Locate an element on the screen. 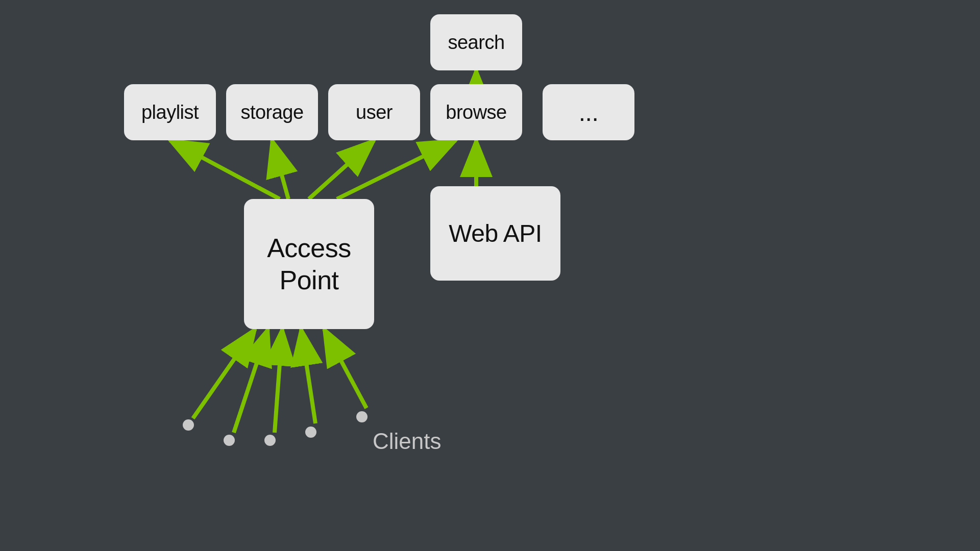 Image resolution: width=980 pixels, height=551 pixels. clients-label: Clients is located at coordinates (407, 441).